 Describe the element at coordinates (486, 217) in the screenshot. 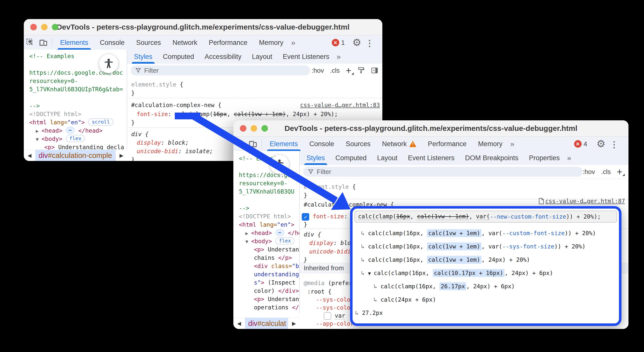

I see `font-size-value-box: calc(clamp(16px, calc(1vw + 1em), var(--…` at that location.